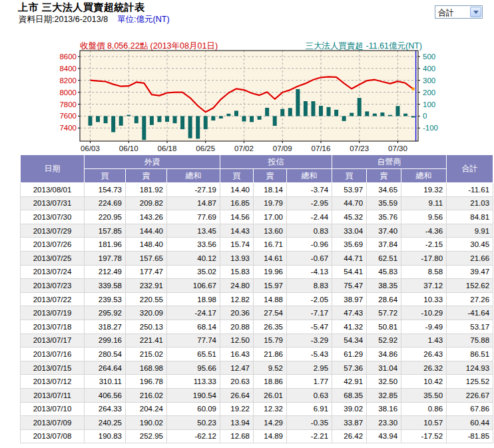 This screenshot has width=494, height=448. What do you see at coordinates (194, 341) in the screenshot?
I see `value-cell: 77.74` at bounding box center [194, 341].